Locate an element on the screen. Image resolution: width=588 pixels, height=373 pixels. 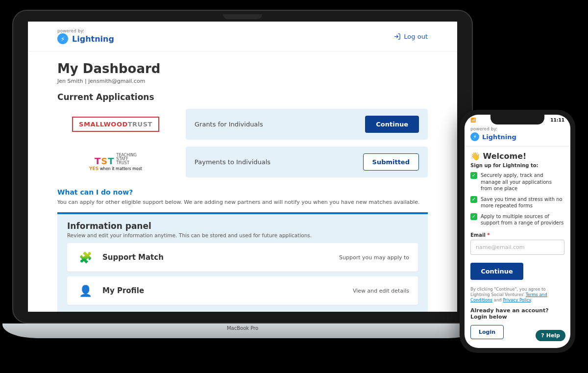
help-icon: ? is located at coordinates (542, 335).